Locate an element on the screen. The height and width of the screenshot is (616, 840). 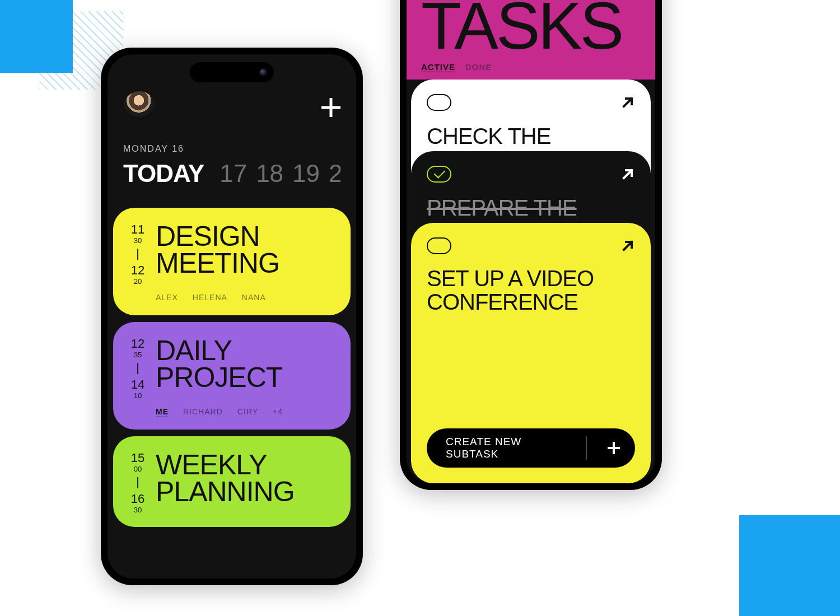
date-nav: TODAY 17 18 19 2 is located at coordinates (232, 174).